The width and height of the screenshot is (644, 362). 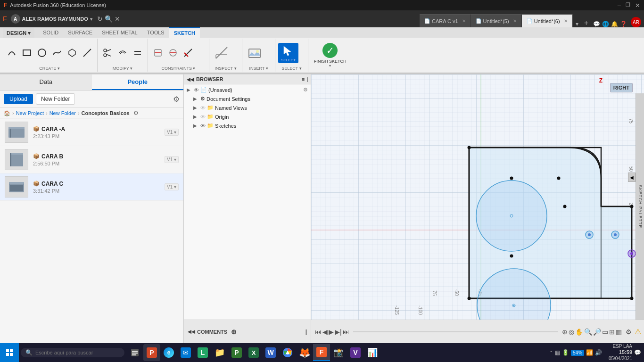 I want to click on rectangle-button, so click(x=27, y=53).